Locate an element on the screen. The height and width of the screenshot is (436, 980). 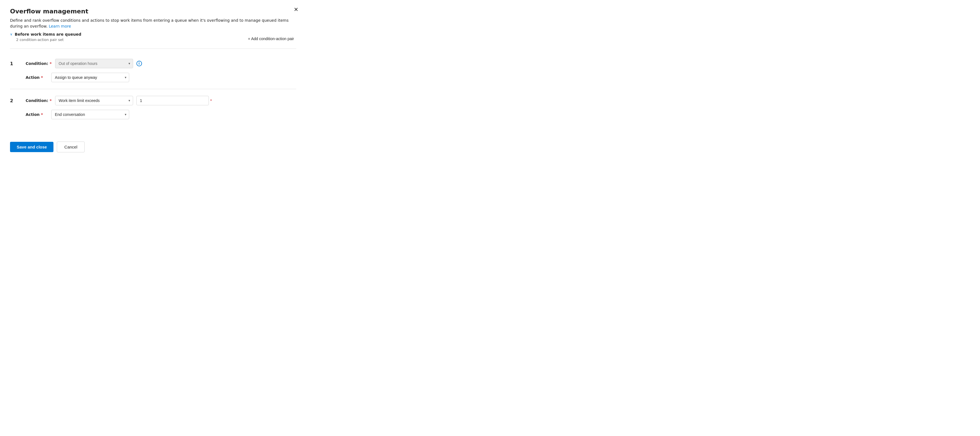
overflow-management-dialog: ✕ Overflow management Define and rank ov… is located at coordinates (153, 86).